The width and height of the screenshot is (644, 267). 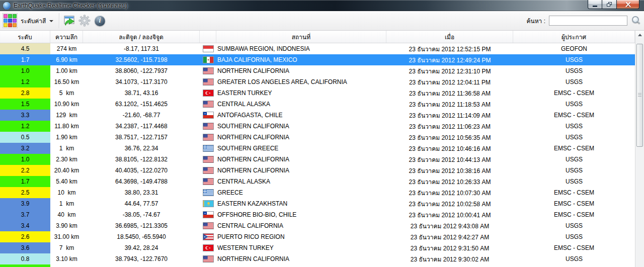 What do you see at coordinates (208, 248) in the screenshot?
I see `turkey-flag-icon` at bounding box center [208, 248].